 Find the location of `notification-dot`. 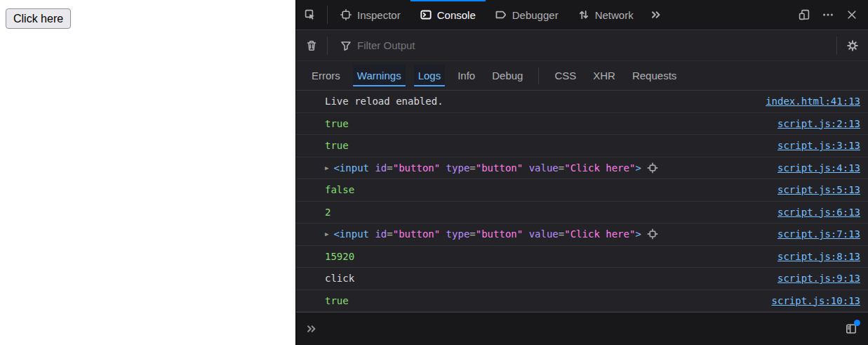

notification-dot is located at coordinates (857, 323).